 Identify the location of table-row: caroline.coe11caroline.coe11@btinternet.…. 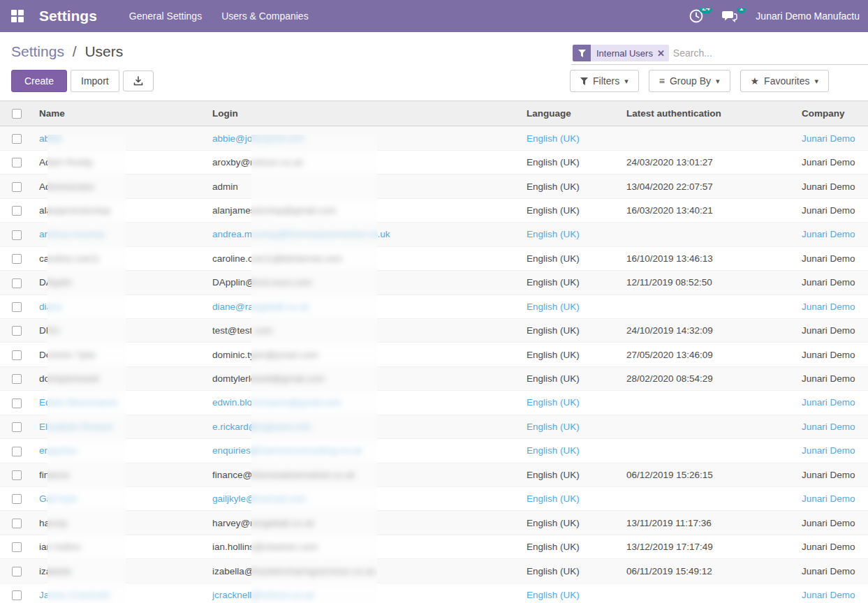
(434, 258).